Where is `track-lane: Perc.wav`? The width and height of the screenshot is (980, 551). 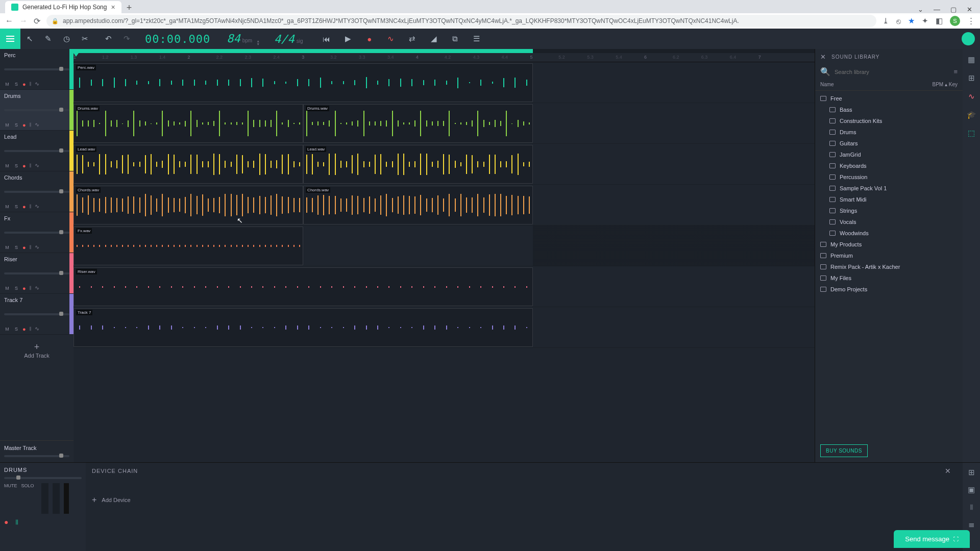 track-lane: Perc.wav is located at coordinates (444, 83).